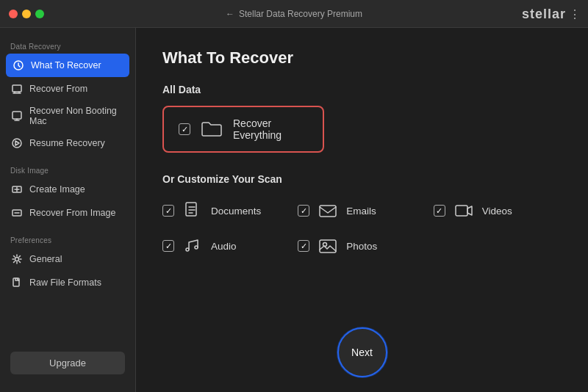 The width and height of the screenshot is (588, 392). What do you see at coordinates (68, 89) in the screenshot?
I see `sidebar-item-recover-from: Recover From` at bounding box center [68, 89].